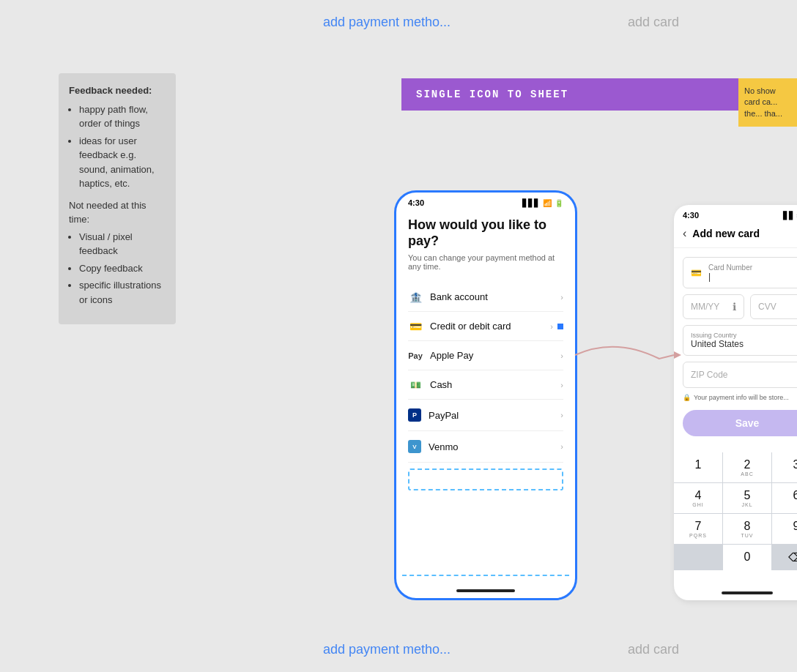  What do you see at coordinates (763, 102) in the screenshot?
I see `sticky-text: No show card ca... the... tha...` at bounding box center [763, 102].